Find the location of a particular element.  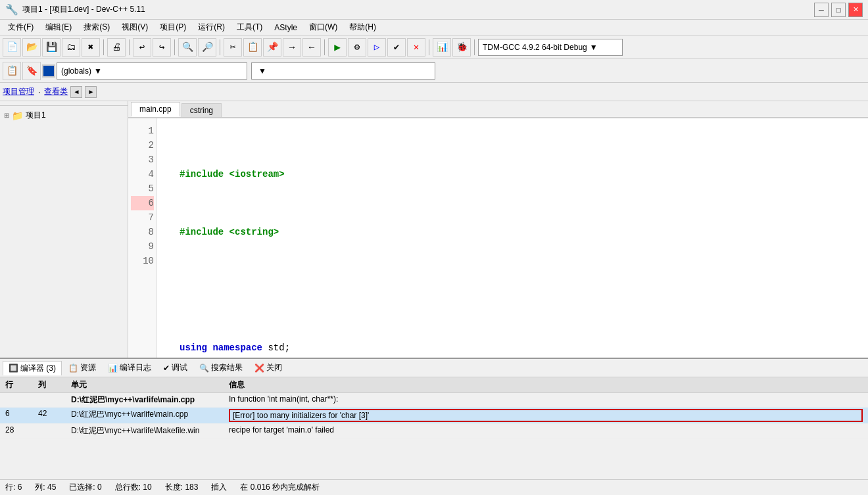

menu-item-astyle: AStyle is located at coordinates (285, 28).